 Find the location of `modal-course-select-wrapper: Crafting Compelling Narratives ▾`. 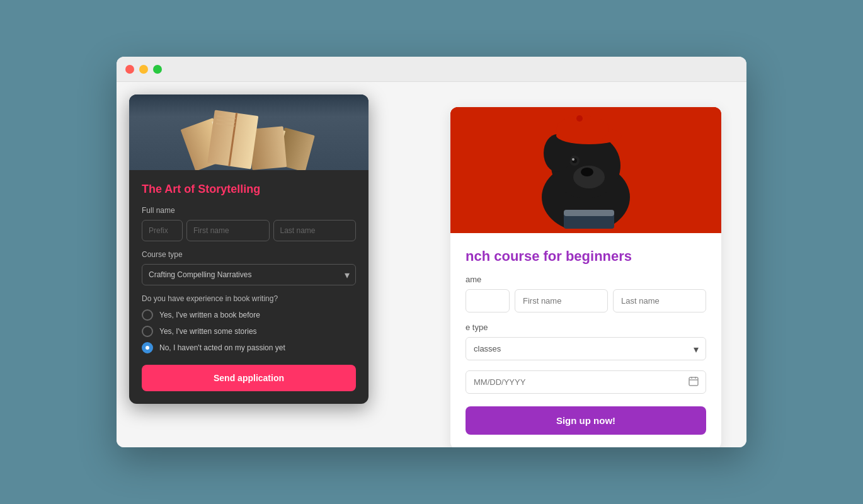

modal-course-select-wrapper: Crafting Compelling Narratives ▾ is located at coordinates (249, 275).